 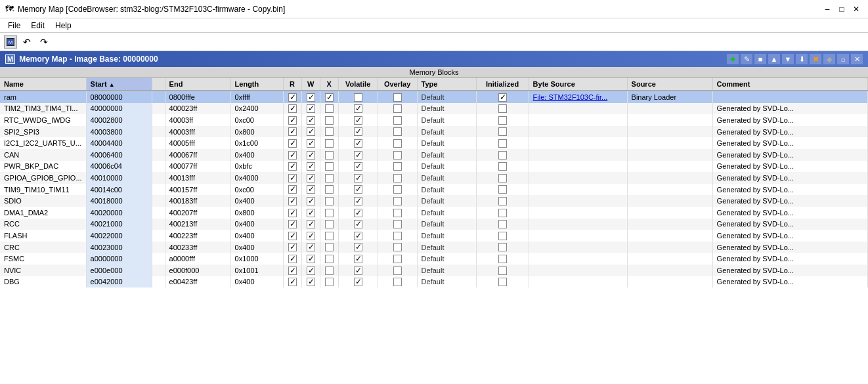 What do you see at coordinates (829, 59) in the screenshot?
I see `diamond-button: ◆` at bounding box center [829, 59].